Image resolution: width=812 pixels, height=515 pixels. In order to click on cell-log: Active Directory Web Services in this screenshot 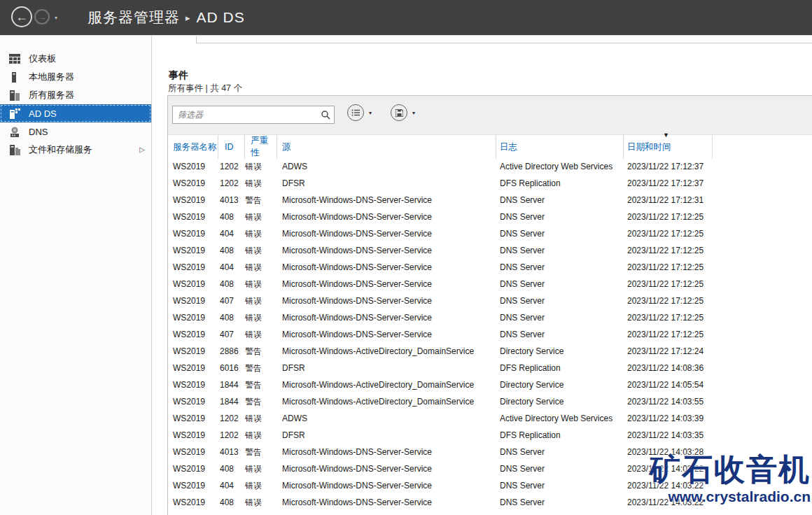, I will do `click(560, 167)`.